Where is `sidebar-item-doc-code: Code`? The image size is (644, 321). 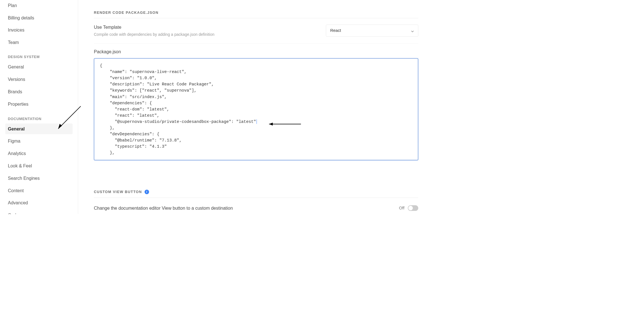 sidebar-item-doc-code: Code is located at coordinates (39, 212).